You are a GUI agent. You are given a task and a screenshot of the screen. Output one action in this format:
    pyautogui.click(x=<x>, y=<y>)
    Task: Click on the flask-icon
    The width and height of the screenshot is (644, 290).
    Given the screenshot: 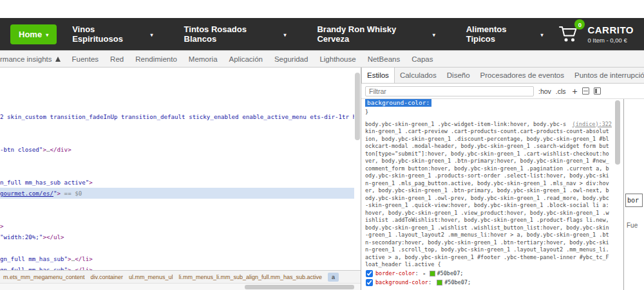 What is the action you would take?
    pyautogui.click(x=58, y=59)
    